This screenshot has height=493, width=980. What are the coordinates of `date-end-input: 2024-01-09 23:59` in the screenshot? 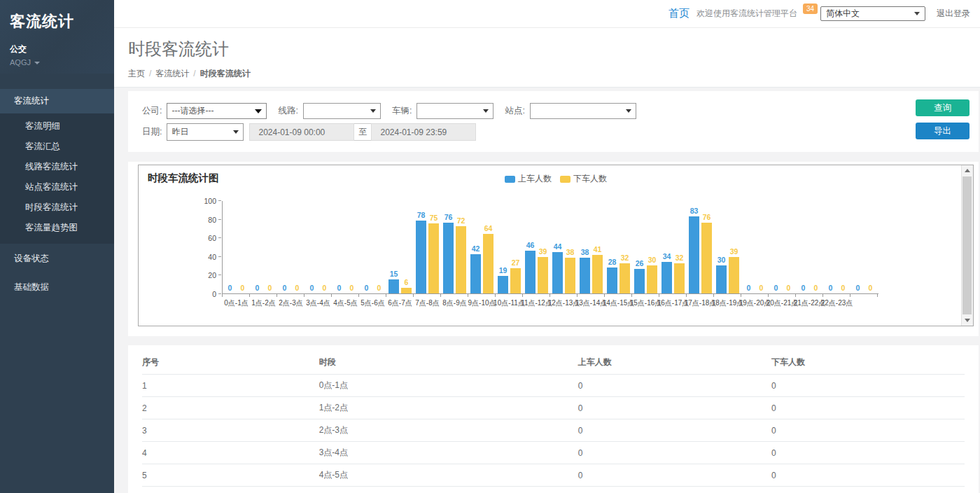 It's located at (424, 132).